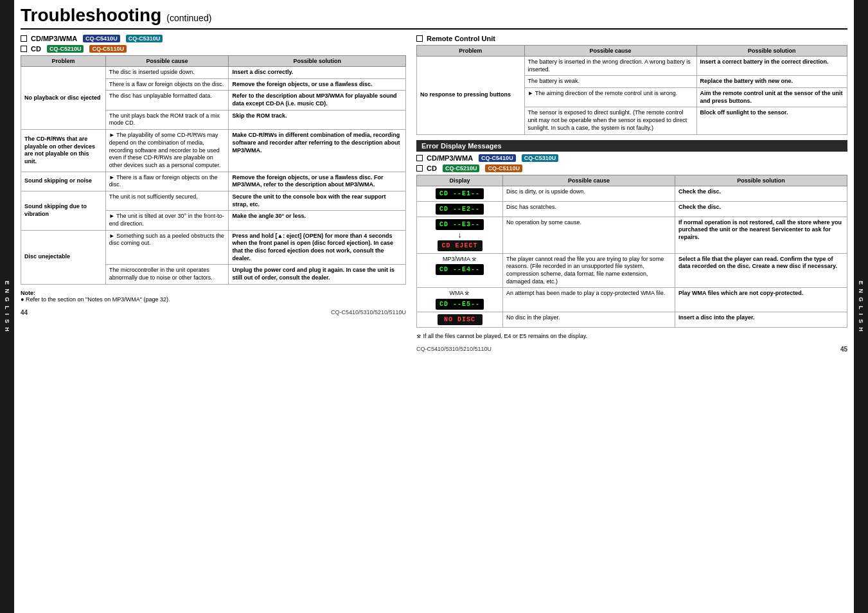 This screenshot has height=613, width=868. What do you see at coordinates (167, 274) in the screenshot?
I see `cause-cell: The microcontroller in the unit operates…` at bounding box center [167, 274].